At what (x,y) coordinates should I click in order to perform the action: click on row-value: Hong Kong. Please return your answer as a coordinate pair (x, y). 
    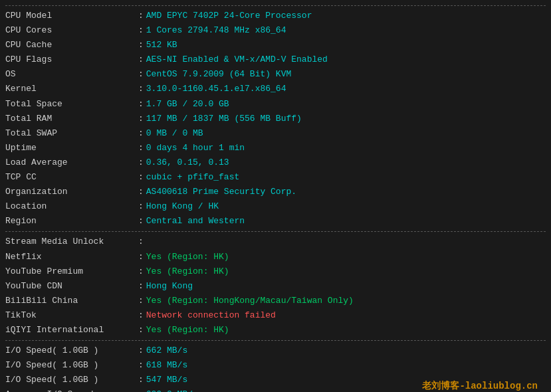
    Looking at the image, I should click on (169, 286).